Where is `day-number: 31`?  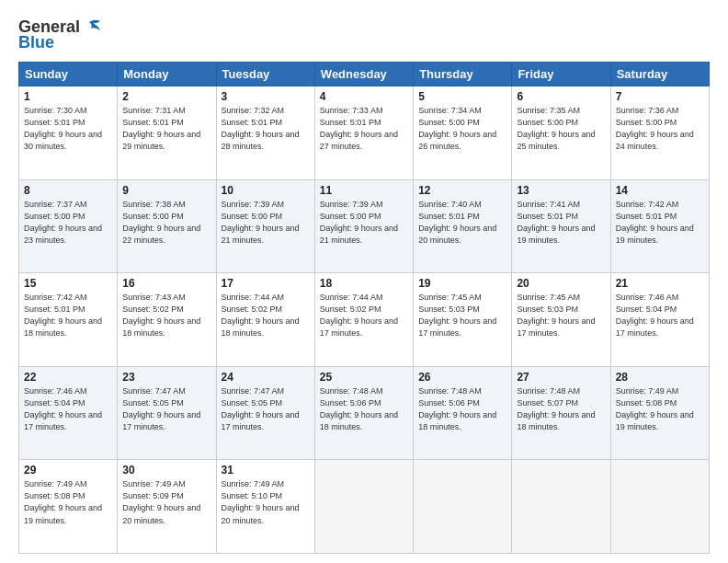
day-number: 31 is located at coordinates (266, 470).